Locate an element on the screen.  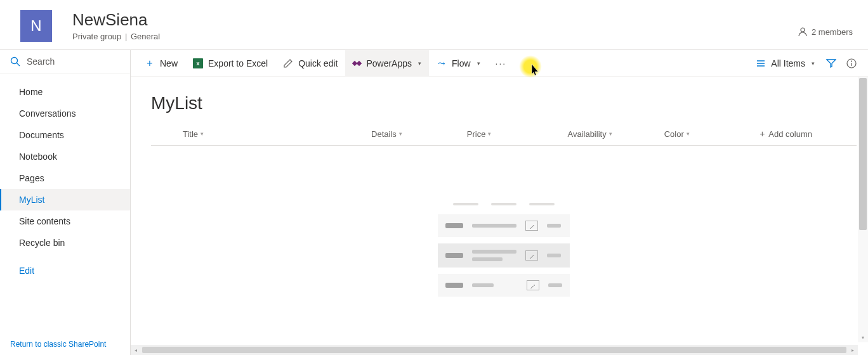
new-label: New is located at coordinates (169, 63).